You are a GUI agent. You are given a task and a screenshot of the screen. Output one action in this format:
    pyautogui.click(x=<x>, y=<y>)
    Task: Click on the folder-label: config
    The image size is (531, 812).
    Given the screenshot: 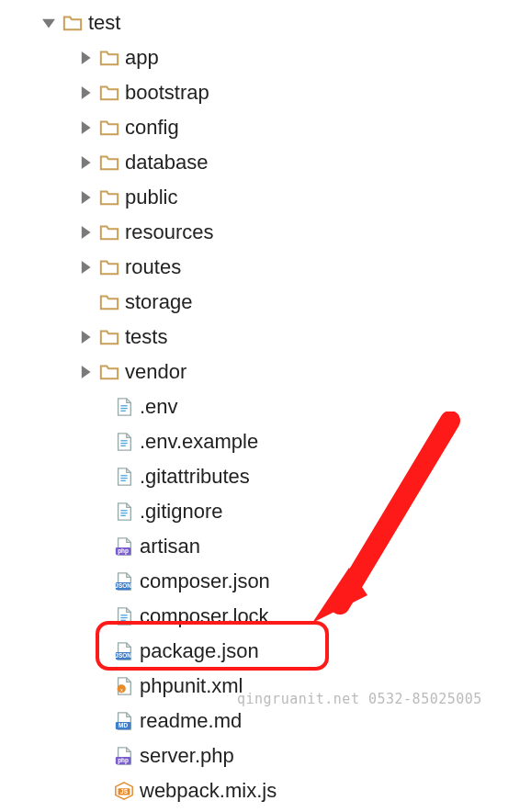 What is the action you would take?
    pyautogui.click(x=153, y=128)
    